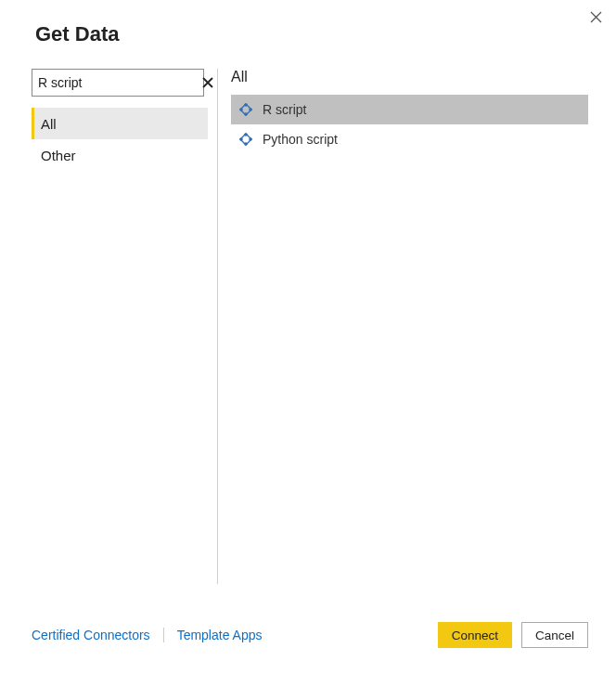 The width and height of the screenshot is (616, 674). Describe the element at coordinates (596, 17) in the screenshot. I see `close-button` at that location.